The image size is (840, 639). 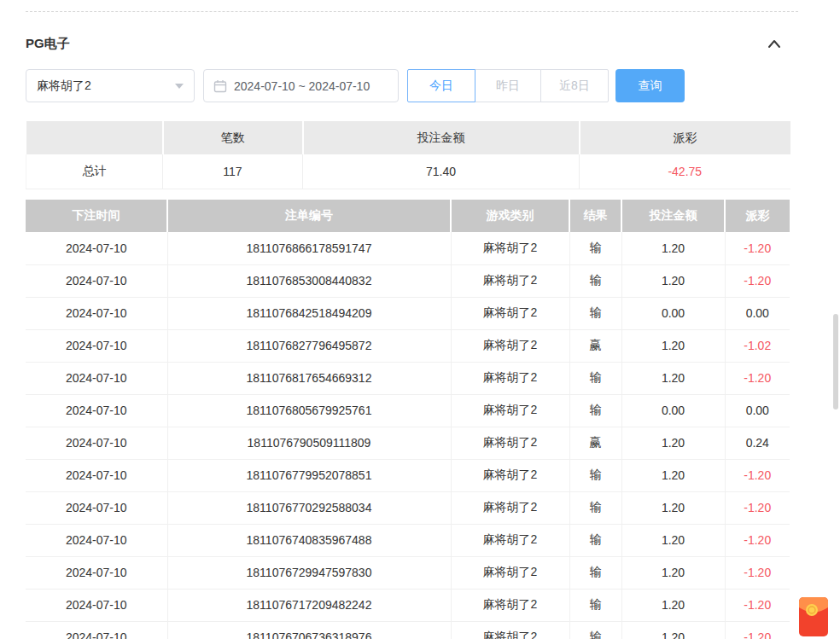 What do you see at coordinates (404, 44) in the screenshot?
I see `section-header: PG电子` at bounding box center [404, 44].